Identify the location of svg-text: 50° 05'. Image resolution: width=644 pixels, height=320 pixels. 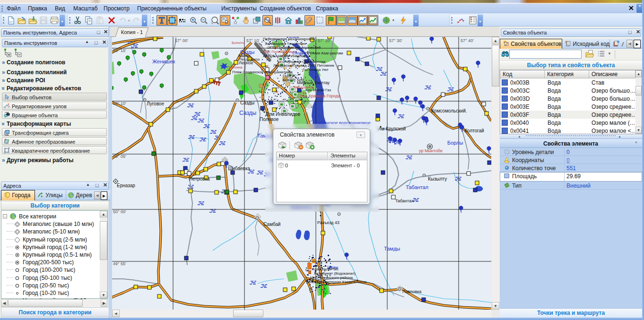
(120, 156).